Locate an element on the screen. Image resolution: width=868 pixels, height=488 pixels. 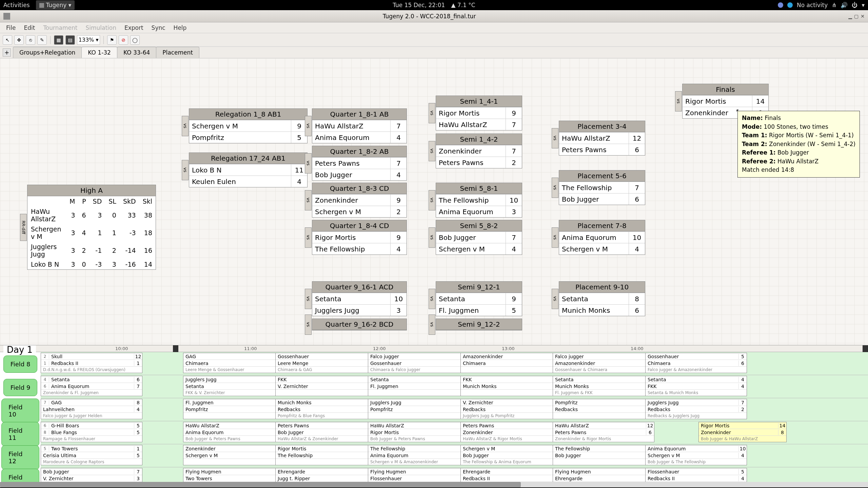
match-q4: vsQuarter 1_8-4 CDRigor Mortis9The Fello… is located at coordinates (359, 237).